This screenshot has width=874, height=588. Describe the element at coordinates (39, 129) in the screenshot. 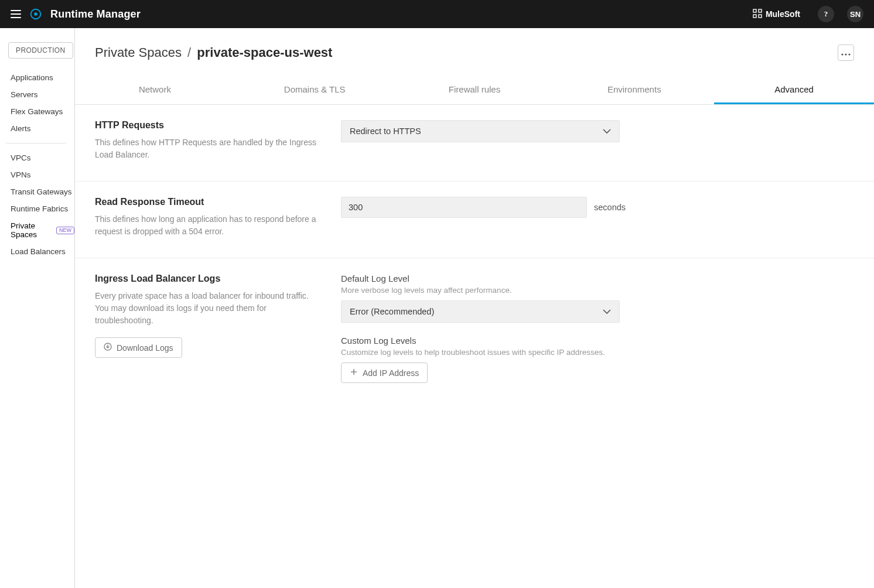

I see `sidebar-item-alerts: Alerts` at that location.